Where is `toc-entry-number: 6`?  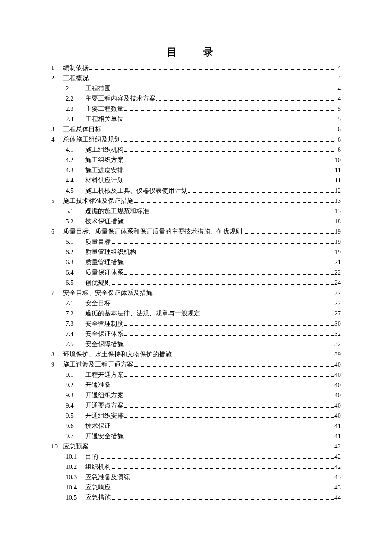
toc-entry-number: 6 is located at coordinates (57, 232).